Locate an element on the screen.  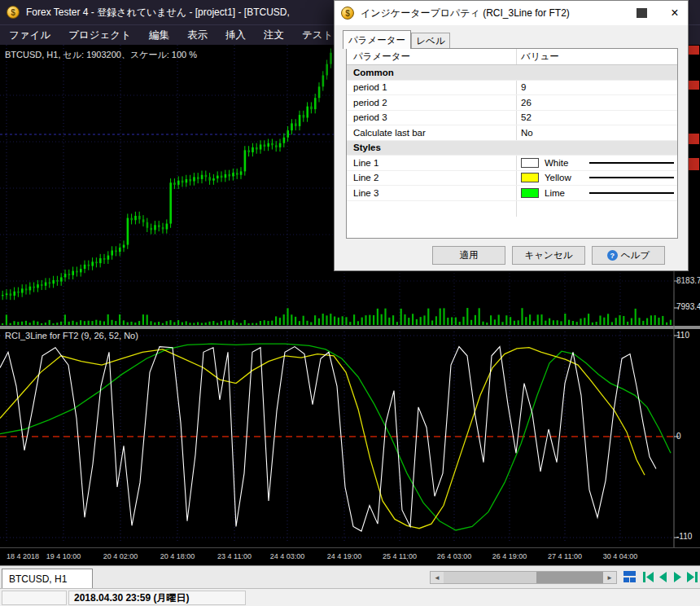
time-label: 20 4 02:00 is located at coordinates (120, 556).